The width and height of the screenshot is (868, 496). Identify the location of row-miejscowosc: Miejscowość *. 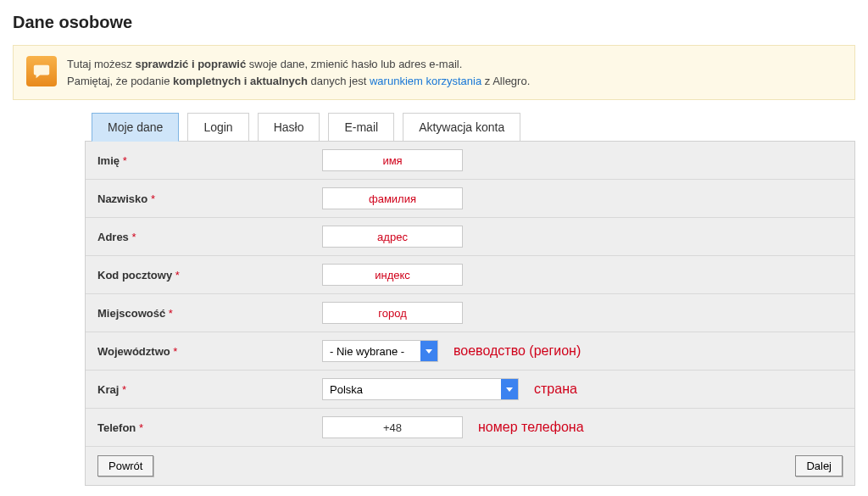
(470, 314).